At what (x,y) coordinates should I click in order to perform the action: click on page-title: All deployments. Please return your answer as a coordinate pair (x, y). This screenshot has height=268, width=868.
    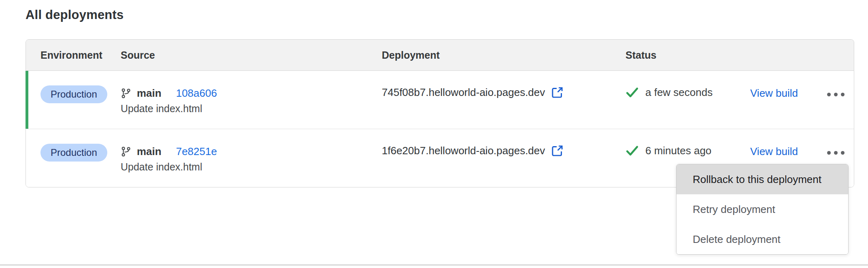
    Looking at the image, I should click on (74, 15).